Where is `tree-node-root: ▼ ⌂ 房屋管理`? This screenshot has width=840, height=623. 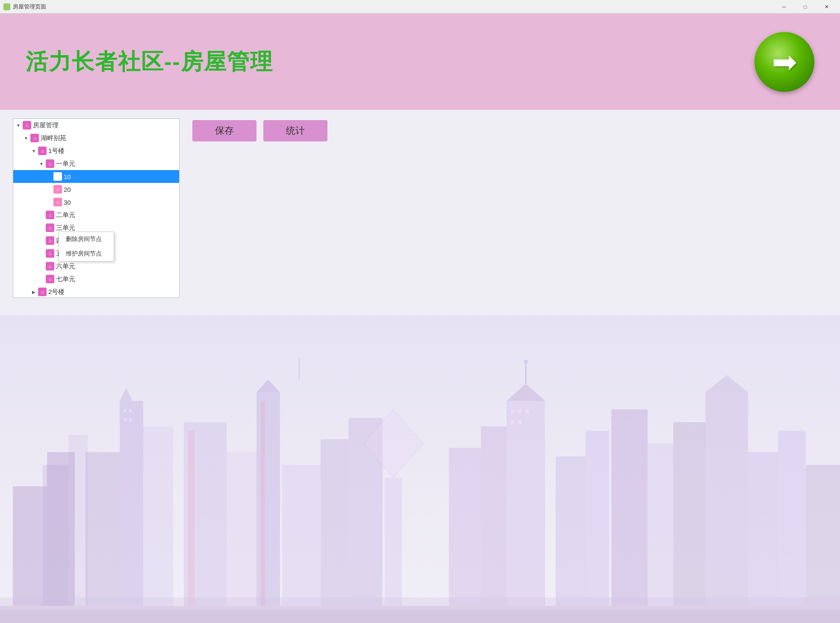
tree-node-root: ▼ ⌂ 房屋管理 is located at coordinates (96, 125).